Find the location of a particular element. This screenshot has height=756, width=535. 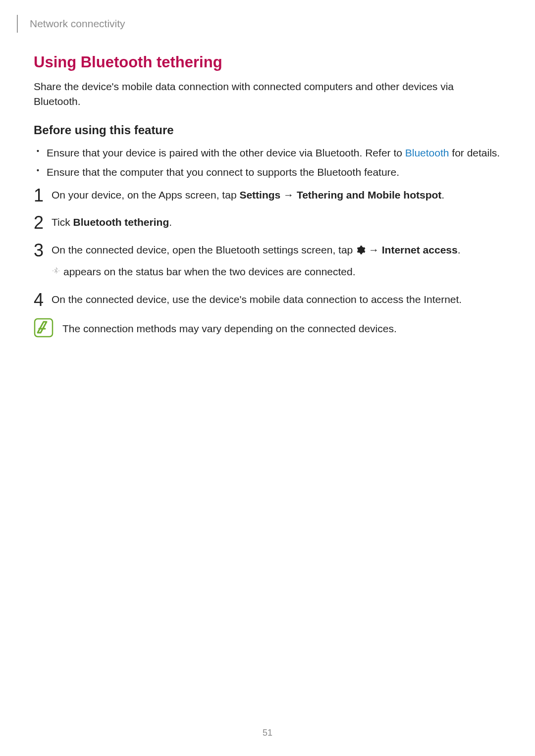

before-heading: Before using this feature is located at coordinates (268, 130).